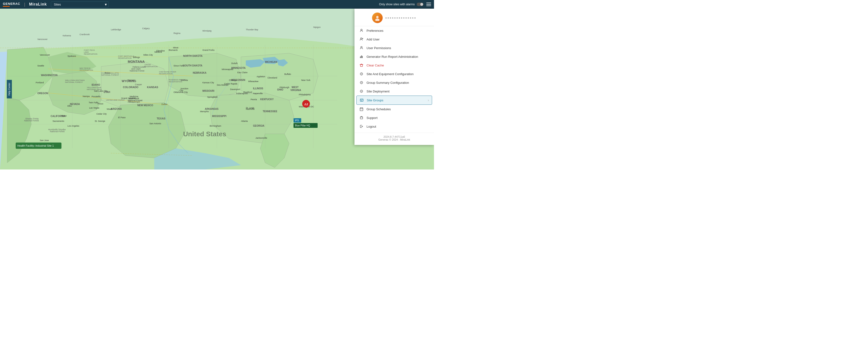 This screenshot has height=339, width=868. I want to click on svg-text: COLORADO, so click(131, 87).